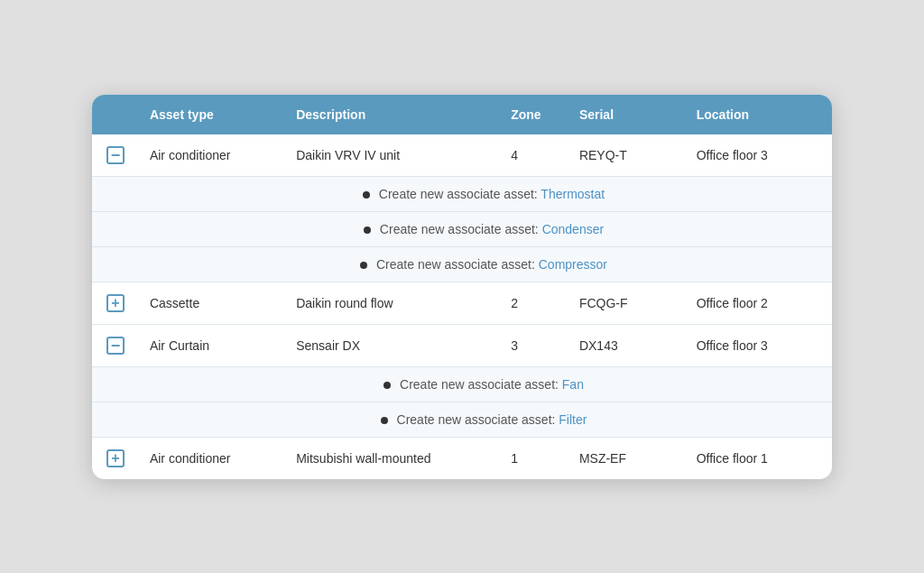 The height and width of the screenshot is (573, 924). What do you see at coordinates (573, 264) in the screenshot?
I see `associate-asset-link: Compressor` at bounding box center [573, 264].